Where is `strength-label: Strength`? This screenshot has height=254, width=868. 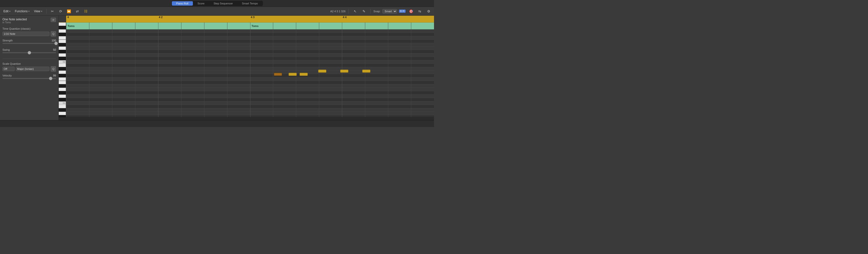 strength-label: Strength is located at coordinates (7, 40).